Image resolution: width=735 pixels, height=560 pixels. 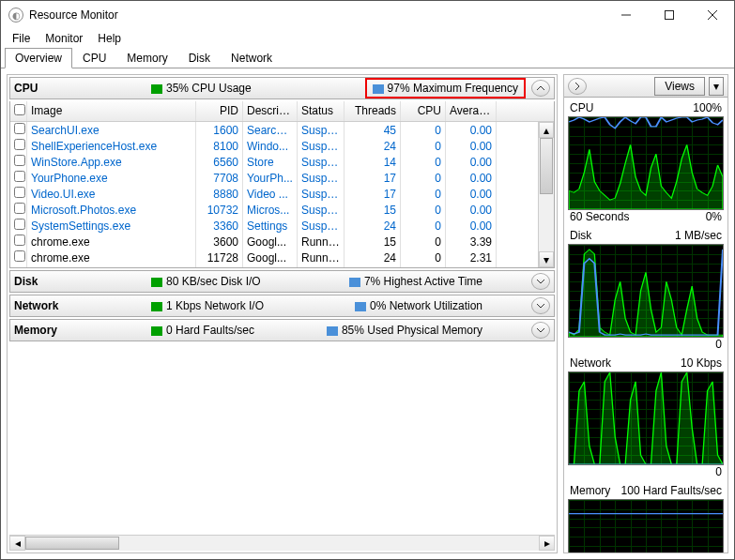 I want to click on app-icon: ◐, so click(x=16, y=15).